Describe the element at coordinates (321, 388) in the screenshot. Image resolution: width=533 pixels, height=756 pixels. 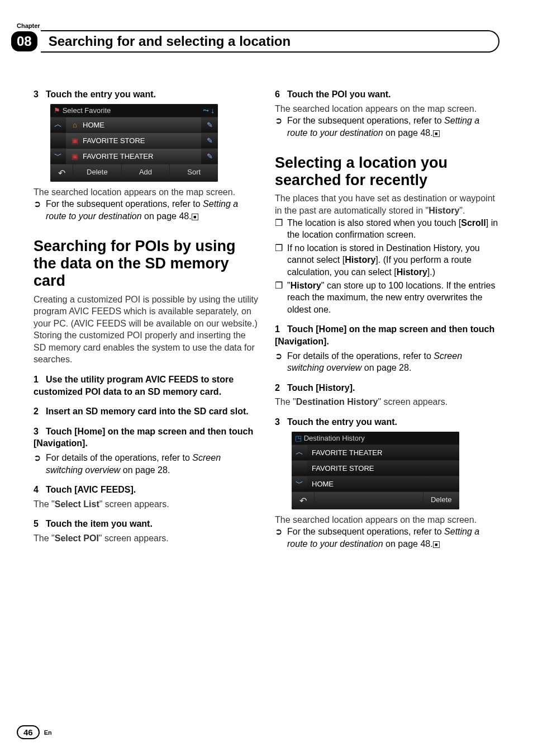
I see `step-text: Touch [History].` at that location.